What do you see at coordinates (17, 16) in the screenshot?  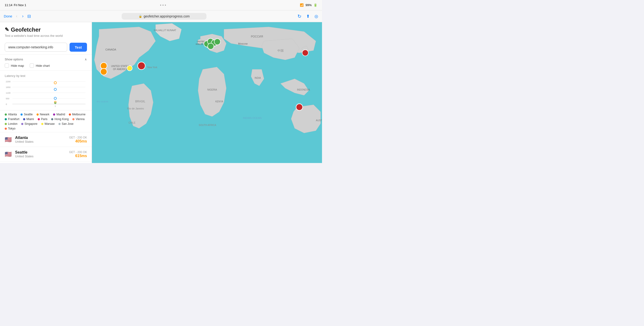 I see `back-button: ‹` at bounding box center [17, 16].